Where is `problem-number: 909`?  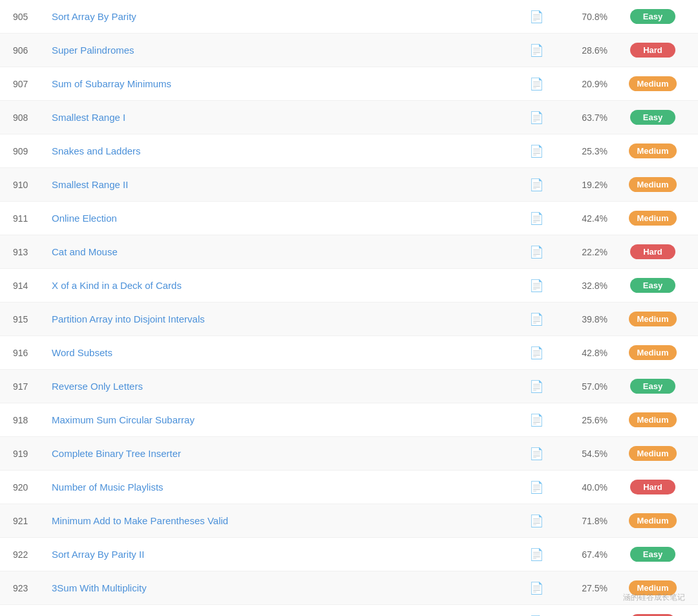 problem-number: 909 is located at coordinates (32, 151).